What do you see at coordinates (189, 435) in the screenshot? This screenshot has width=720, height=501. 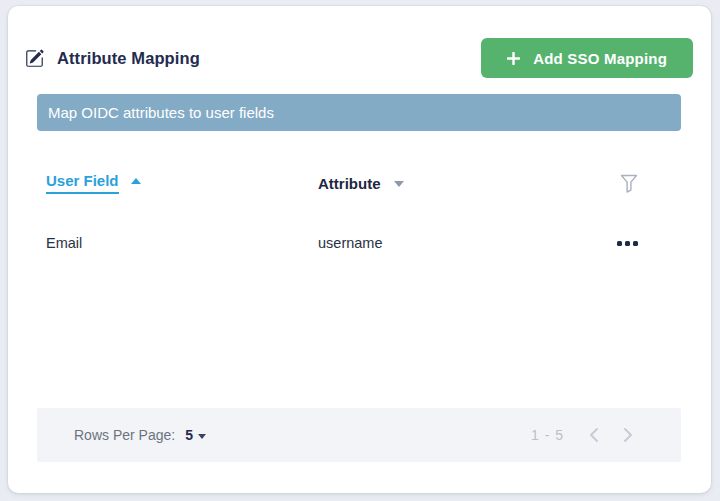 I see `rows-per-page-value: 5` at bounding box center [189, 435].